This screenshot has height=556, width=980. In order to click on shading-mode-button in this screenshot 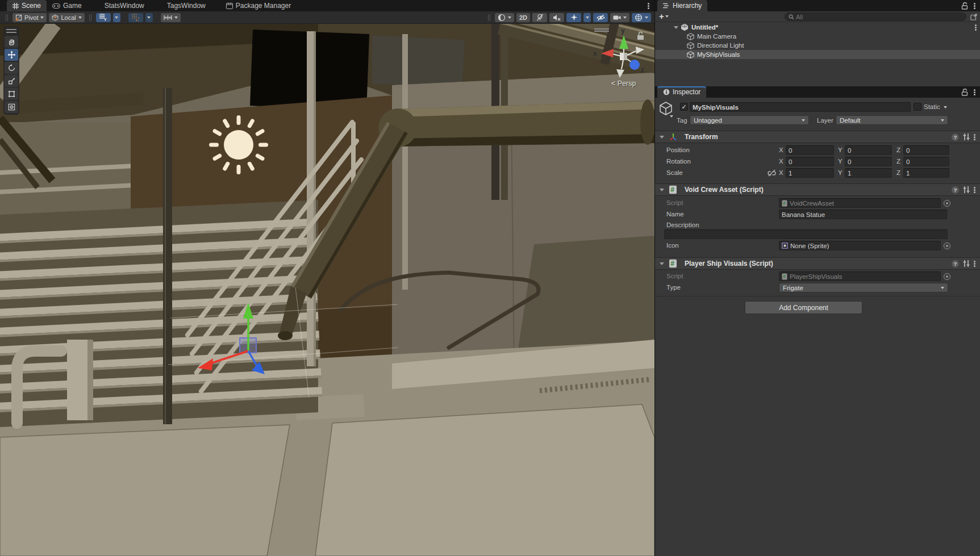, I will do `click(504, 18)`.